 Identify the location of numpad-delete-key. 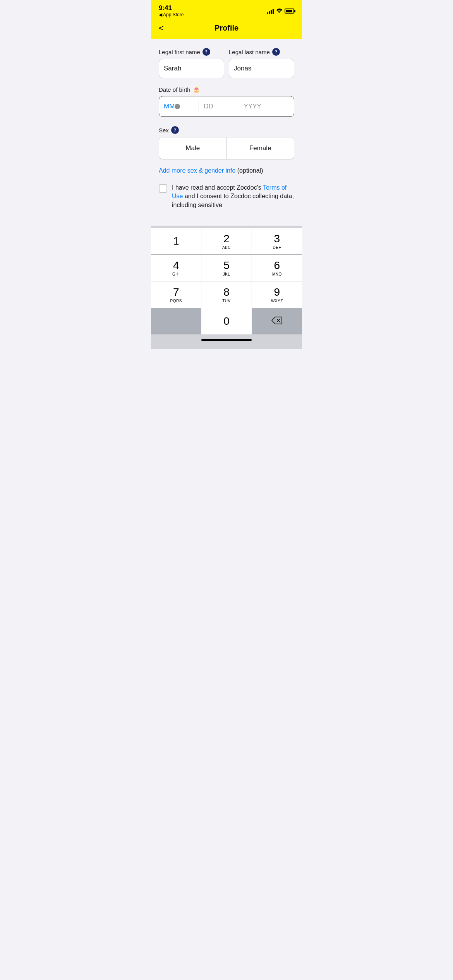
(277, 321).